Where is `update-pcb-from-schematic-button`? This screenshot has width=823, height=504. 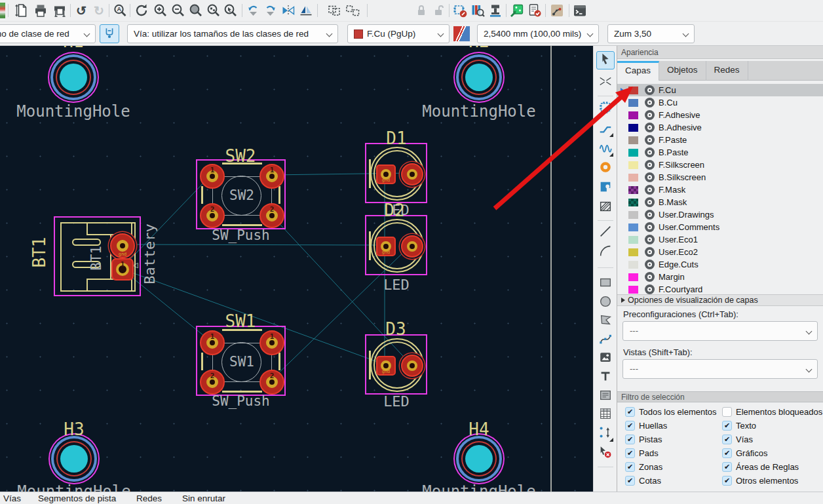
update-pcb-from-schematic-button is located at coordinates (517, 10).